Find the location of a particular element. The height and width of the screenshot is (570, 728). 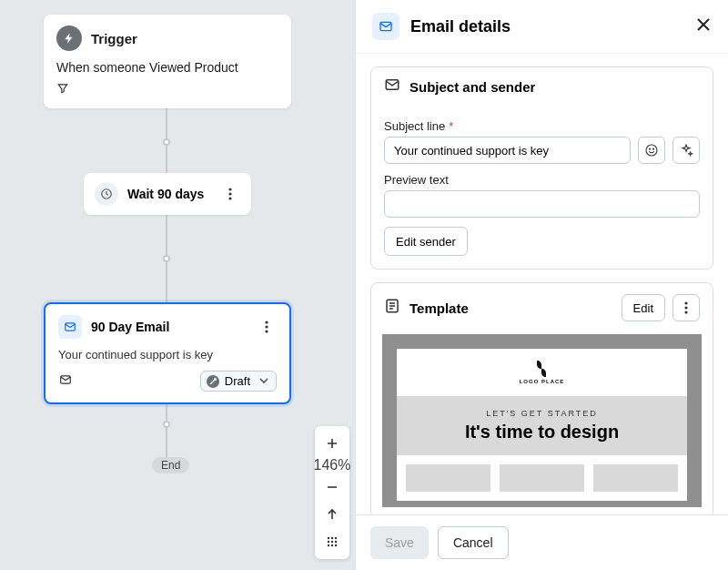

edit-template-button: Edit is located at coordinates (643, 308).